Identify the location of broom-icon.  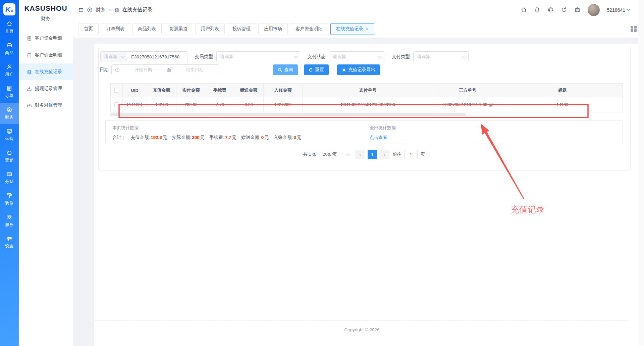
(578, 10).